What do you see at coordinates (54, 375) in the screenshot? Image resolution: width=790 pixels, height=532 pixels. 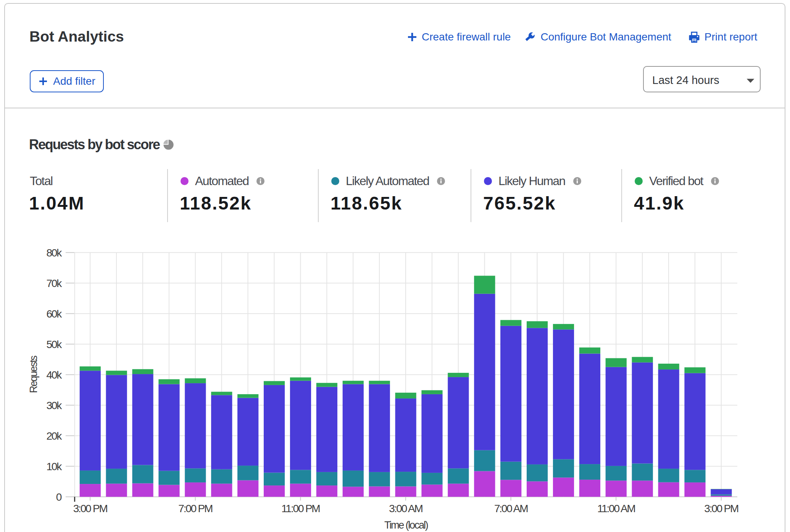 I see `svg-text: 40k` at bounding box center [54, 375].